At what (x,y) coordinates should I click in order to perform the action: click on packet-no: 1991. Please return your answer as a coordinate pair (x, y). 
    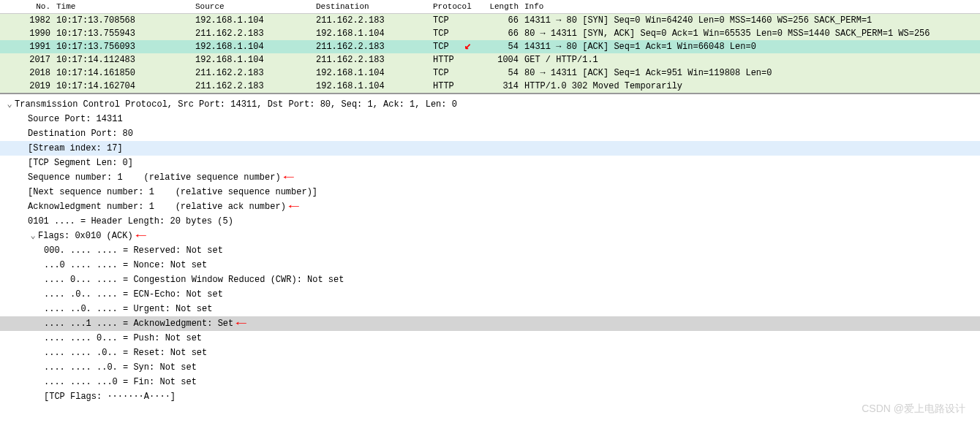
    Looking at the image, I should click on (34, 47).